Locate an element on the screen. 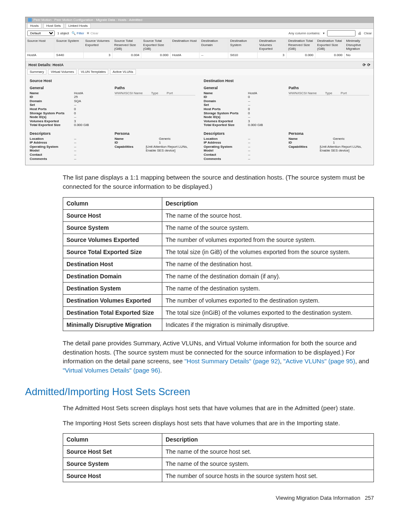 This screenshot has width=399, height=532. col-header: Destination Total Exported Size (GiB) is located at coordinates (330, 45).